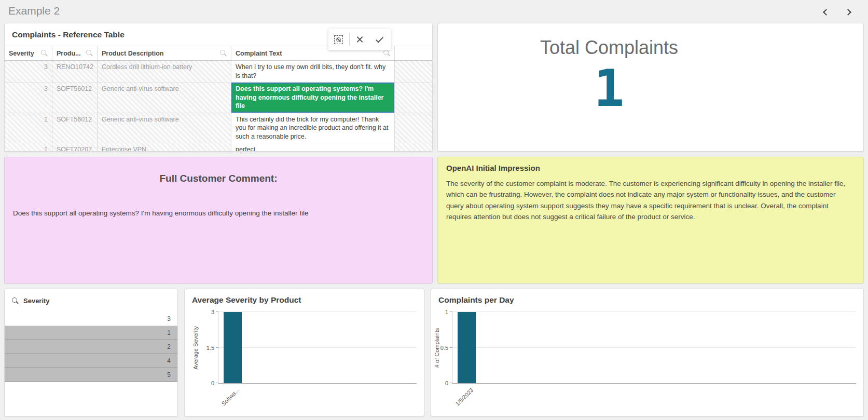  Describe the element at coordinates (360, 39) in the screenshot. I see `cancel-icon` at that location.